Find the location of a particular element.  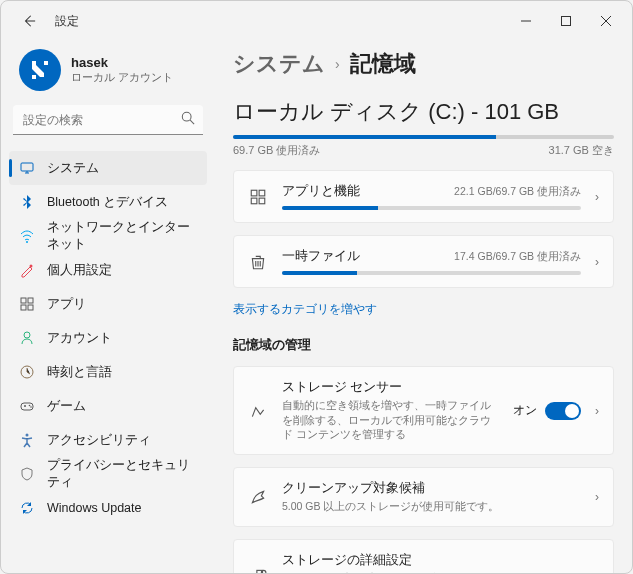

storage-sense-toggle is located at coordinates (563, 411).